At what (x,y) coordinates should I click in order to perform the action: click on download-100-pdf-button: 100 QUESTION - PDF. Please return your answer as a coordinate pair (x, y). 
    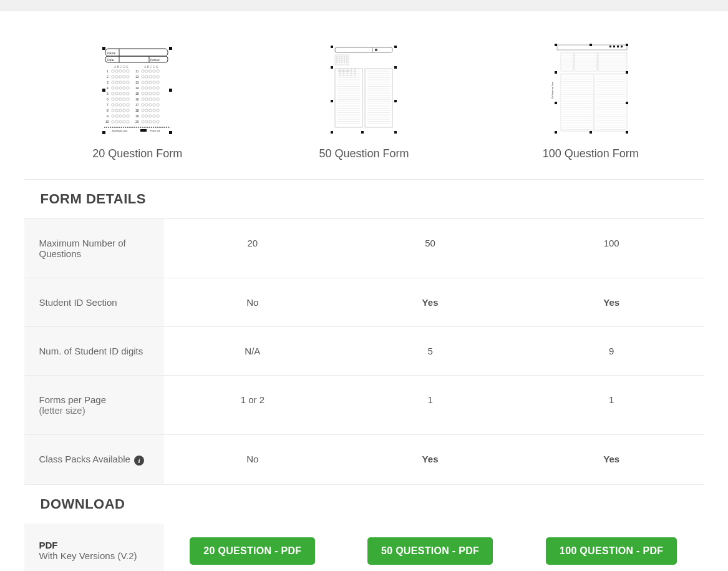
    Looking at the image, I should click on (611, 551).